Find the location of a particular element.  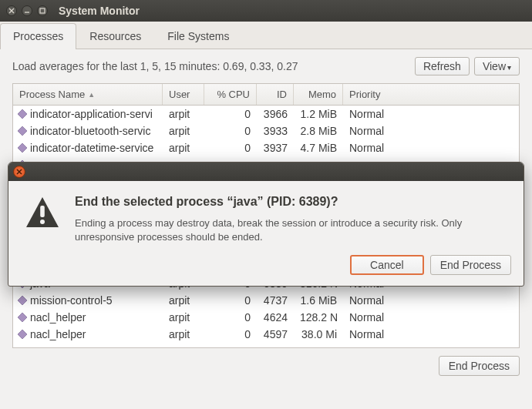

cell-id: 4737 is located at coordinates (275, 300).